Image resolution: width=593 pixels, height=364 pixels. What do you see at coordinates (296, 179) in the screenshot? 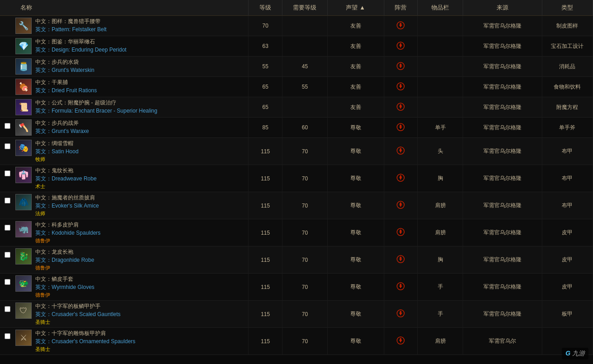
I see `table-row: 👘中文：鬼纹长袍英文：Dreadweave Robe术士11570尊敬 胸军需官…` at bounding box center [296, 179].